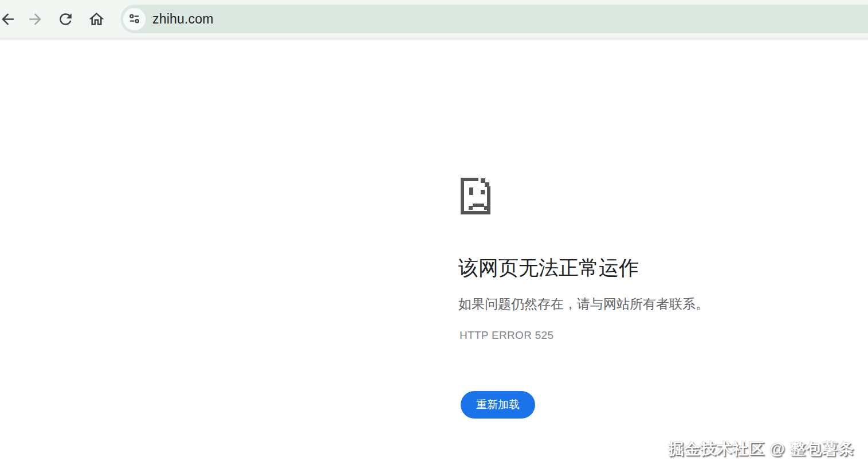 The image size is (868, 469). I want to click on browser-toolbar: zhihu.com, so click(434, 19).